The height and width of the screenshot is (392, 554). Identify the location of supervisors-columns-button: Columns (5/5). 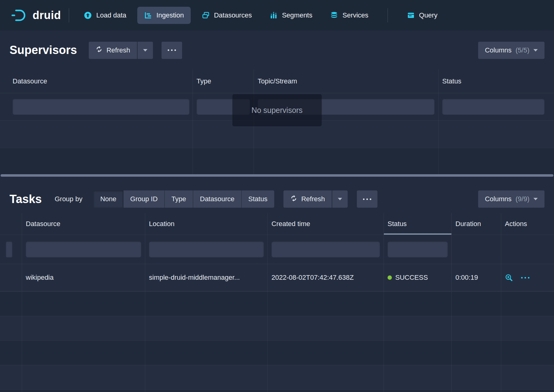
(511, 50).